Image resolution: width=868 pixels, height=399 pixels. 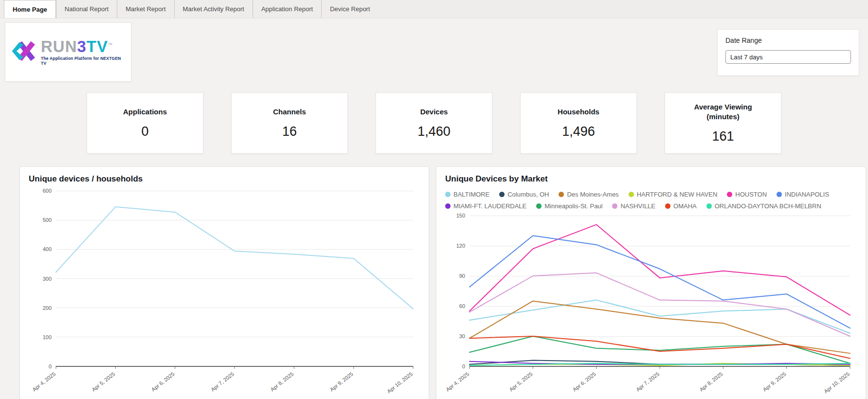 What do you see at coordinates (47, 308) in the screenshot?
I see `svg-text: 200` at bounding box center [47, 308].